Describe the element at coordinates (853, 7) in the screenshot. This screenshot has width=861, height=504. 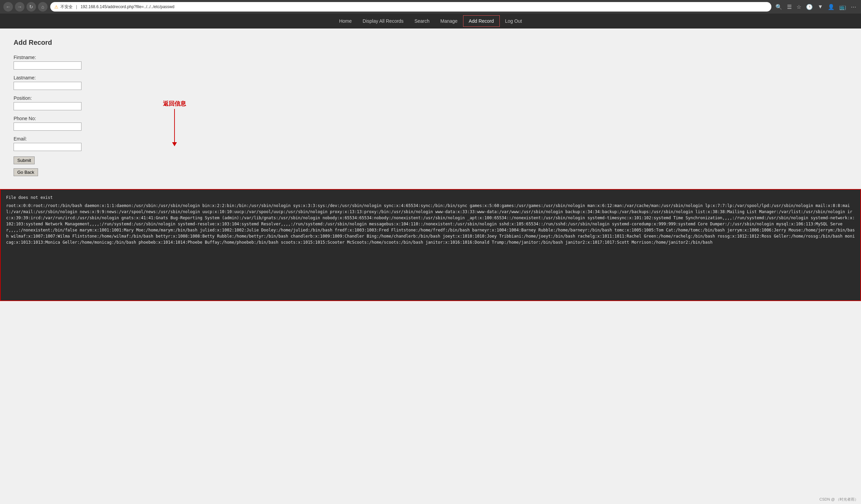
I see `more-icon: ⋯` at that location.